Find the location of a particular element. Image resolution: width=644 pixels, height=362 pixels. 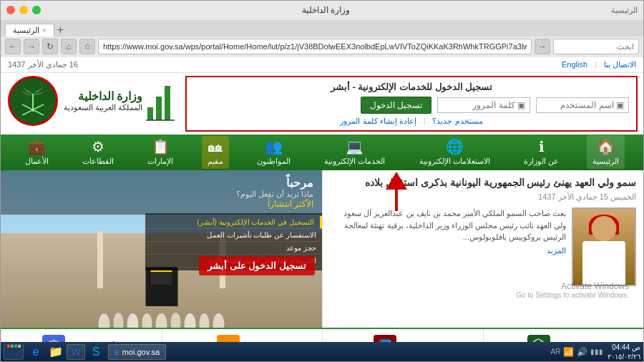

taskbar-folder: 📁 is located at coordinates (56, 352).